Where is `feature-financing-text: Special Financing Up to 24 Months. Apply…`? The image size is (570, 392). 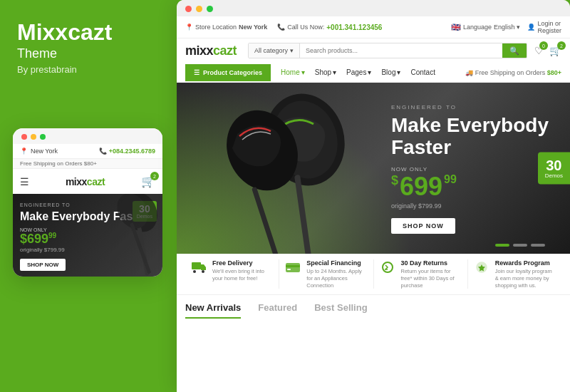
feature-financing-text: Special Financing Up to 24 Months. Apply… is located at coordinates (336, 274).